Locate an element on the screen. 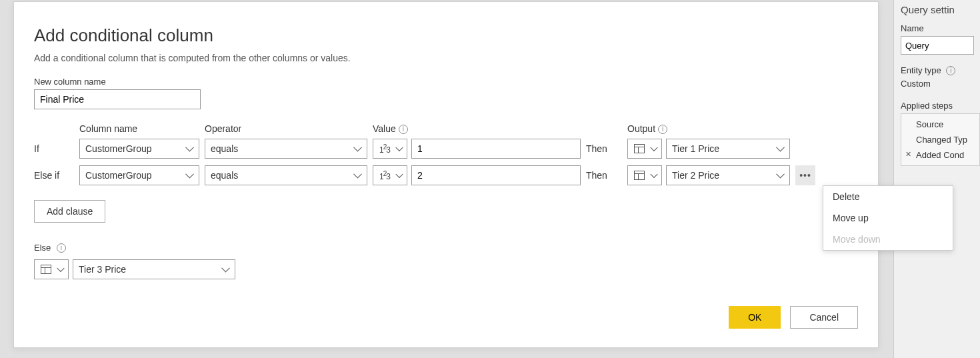  ellipsis-icon: ••• is located at coordinates (805, 175).